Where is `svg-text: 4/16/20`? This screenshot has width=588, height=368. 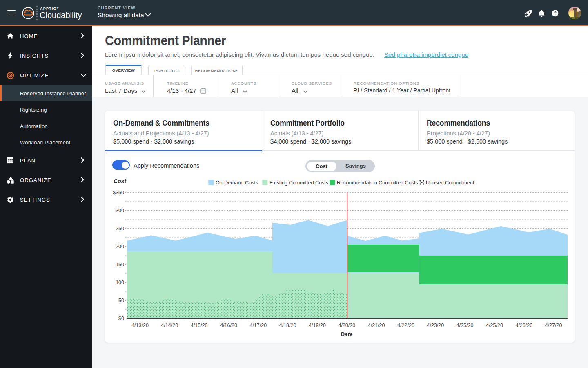 svg-text: 4/16/20 is located at coordinates (229, 325).